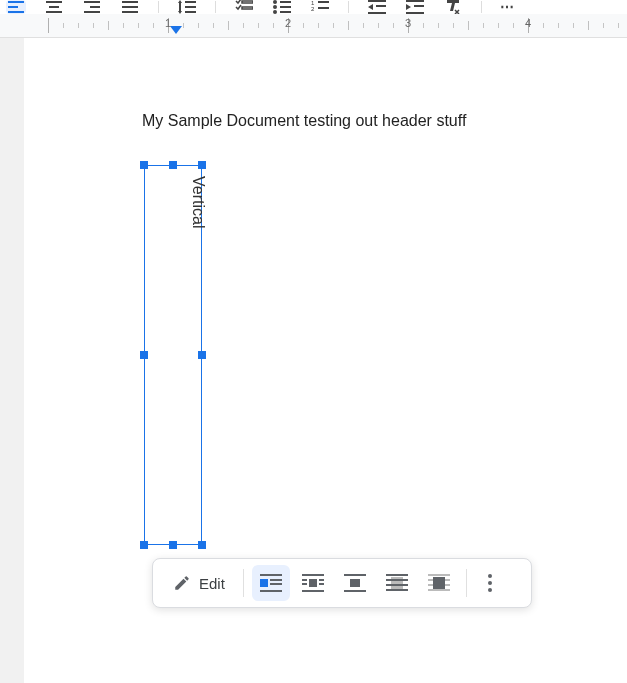 The height and width of the screenshot is (683, 627). I want to click on document-body-text: My Sample Document testing out header st…, so click(304, 121).